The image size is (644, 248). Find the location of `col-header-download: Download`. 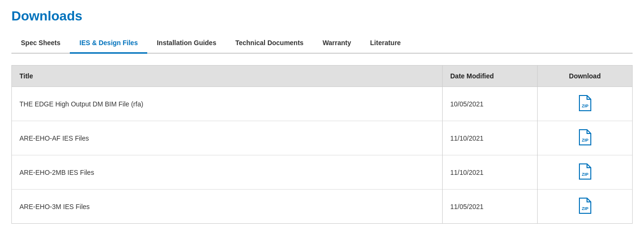

col-header-download: Download is located at coordinates (585, 76).